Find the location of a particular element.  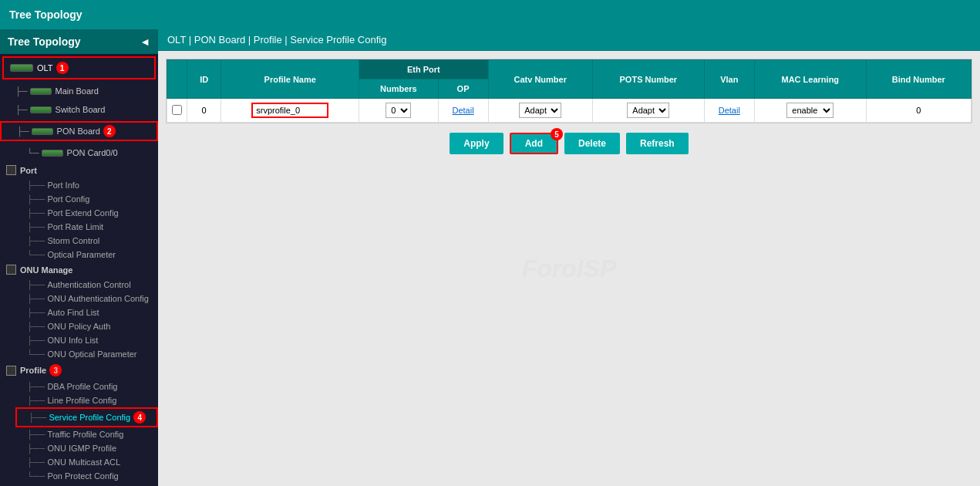

menu-item-onu-optical-param: └──ONU Optical Parameter is located at coordinates (86, 354).